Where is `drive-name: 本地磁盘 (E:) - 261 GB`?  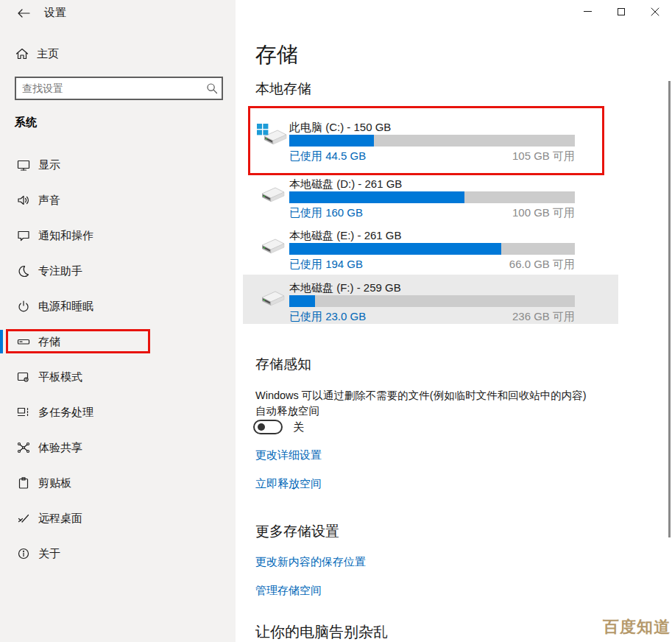
drive-name: 本地磁盘 (E:) - 261 GB is located at coordinates (432, 236).